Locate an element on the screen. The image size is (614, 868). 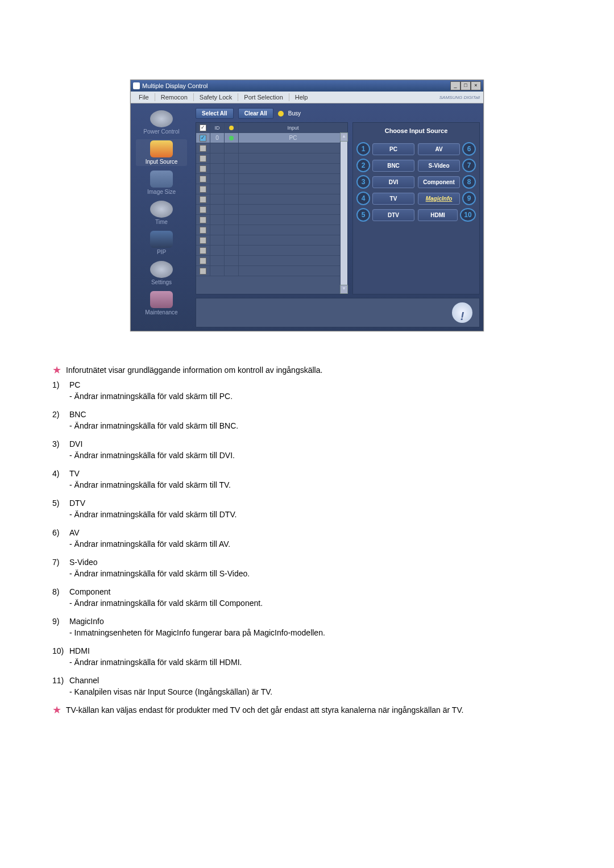
source-hdmi-button: HDMI is located at coordinates (438, 215).